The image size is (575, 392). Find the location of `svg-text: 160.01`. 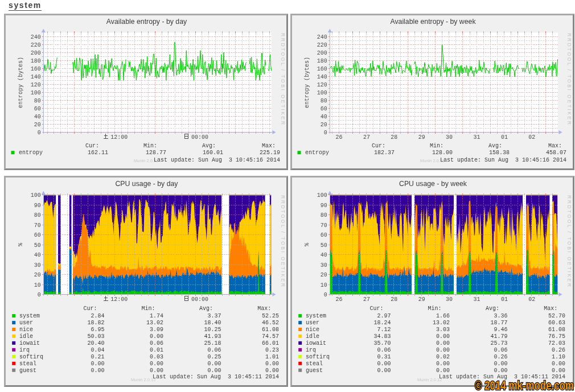

svg-text: 160.01 is located at coordinates (213, 152).